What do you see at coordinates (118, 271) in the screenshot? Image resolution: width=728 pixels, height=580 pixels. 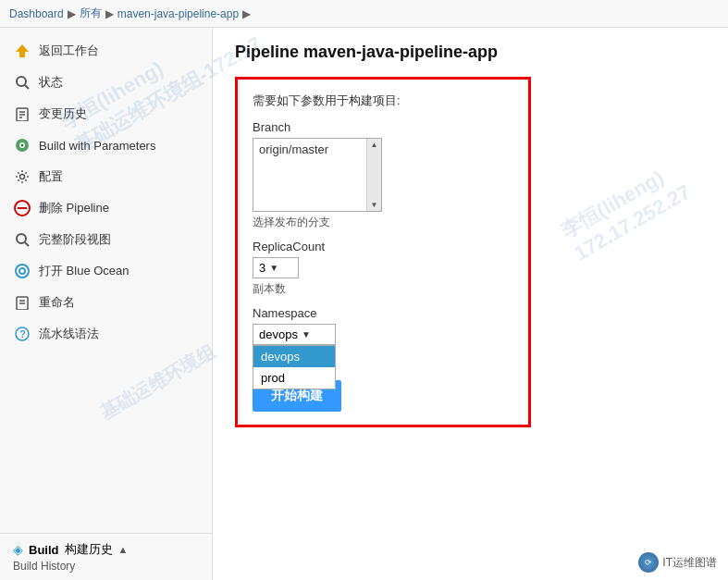 I see `open-blue-ocean-label: 打开 Blue Ocean` at bounding box center [118, 271].